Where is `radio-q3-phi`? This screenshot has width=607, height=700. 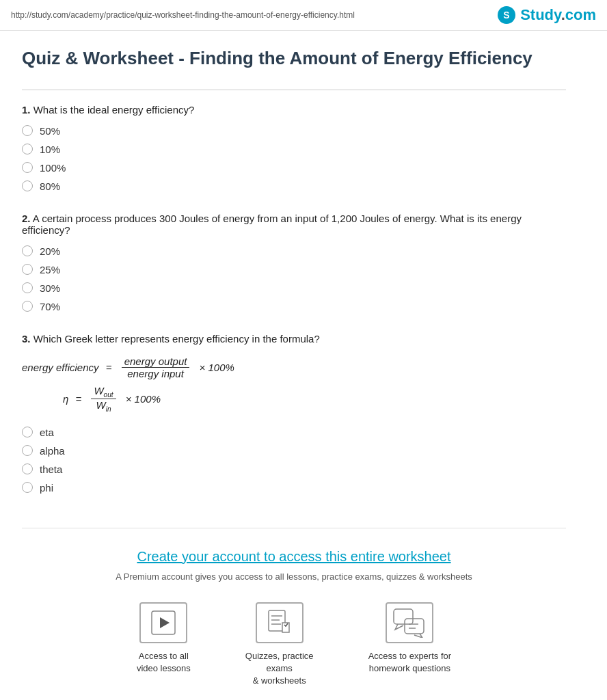 radio-q3-phi is located at coordinates (27, 487).